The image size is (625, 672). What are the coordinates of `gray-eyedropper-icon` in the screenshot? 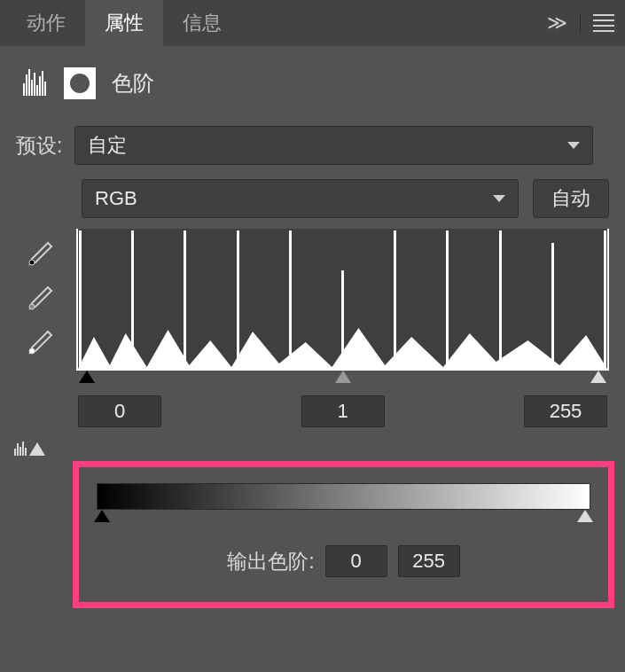 It's located at (39, 300).